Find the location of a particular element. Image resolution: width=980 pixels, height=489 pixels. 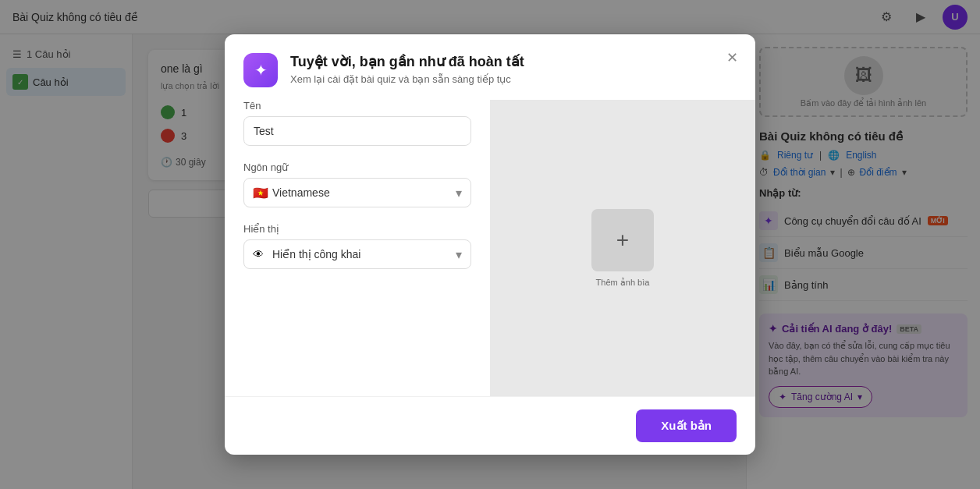

modal-sparkle-icon: ✦ is located at coordinates (261, 70).